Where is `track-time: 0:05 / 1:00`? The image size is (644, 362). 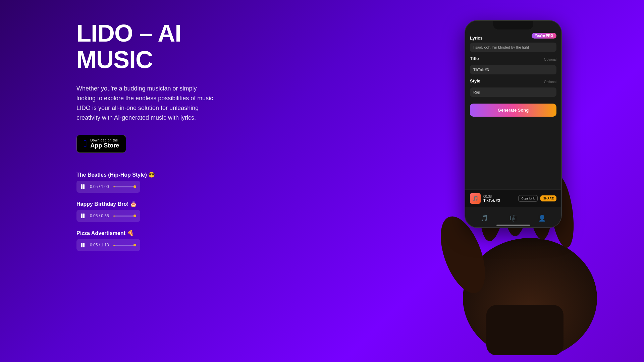 track-time: 0:05 / 1:00 is located at coordinates (100, 187).